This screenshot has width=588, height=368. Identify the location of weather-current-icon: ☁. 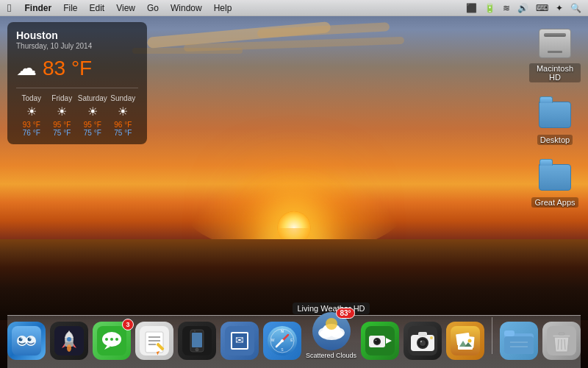
(26, 68).